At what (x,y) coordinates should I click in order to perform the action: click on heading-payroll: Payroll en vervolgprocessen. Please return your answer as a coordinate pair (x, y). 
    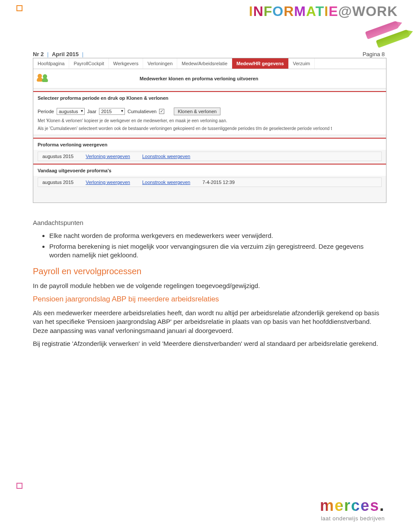
    Looking at the image, I should click on (209, 271).